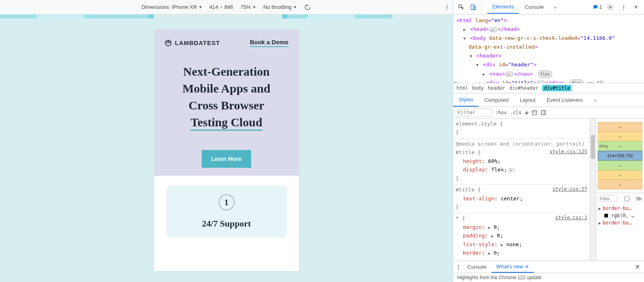  What do you see at coordinates (549, 7) in the screenshot?
I see `devtools-top-toolbar: Elements Console » 1 ⋮ ✕` at bounding box center [549, 7].